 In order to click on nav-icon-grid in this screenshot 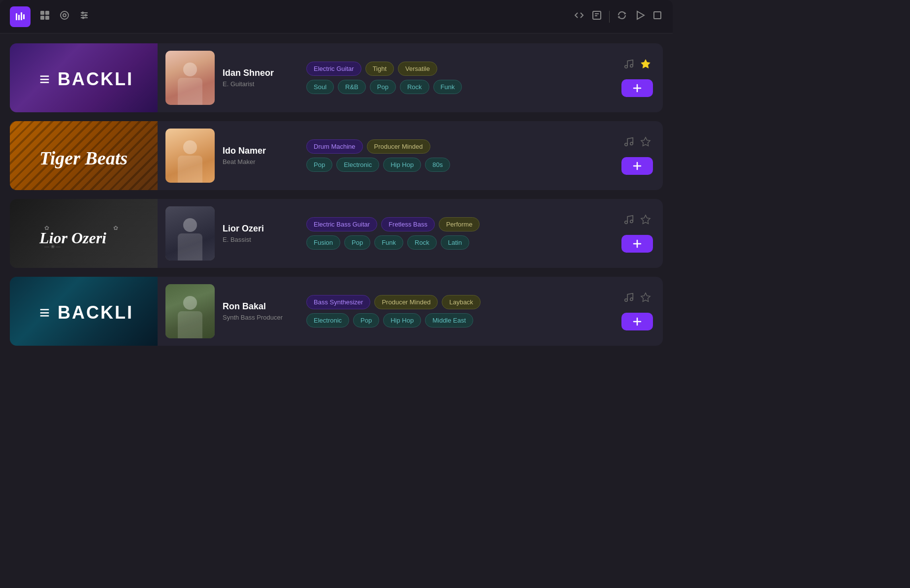, I will do `click(45, 17)`.